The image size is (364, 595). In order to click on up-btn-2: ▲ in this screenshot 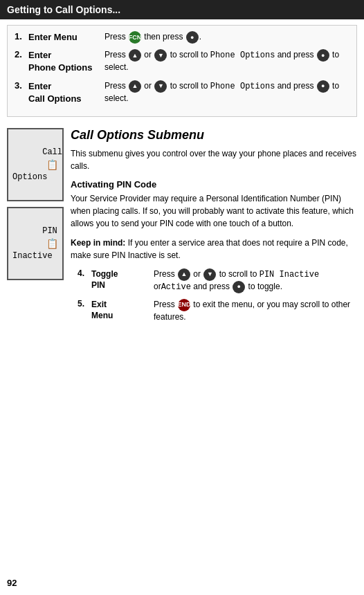, I will do `click(135, 55)`.